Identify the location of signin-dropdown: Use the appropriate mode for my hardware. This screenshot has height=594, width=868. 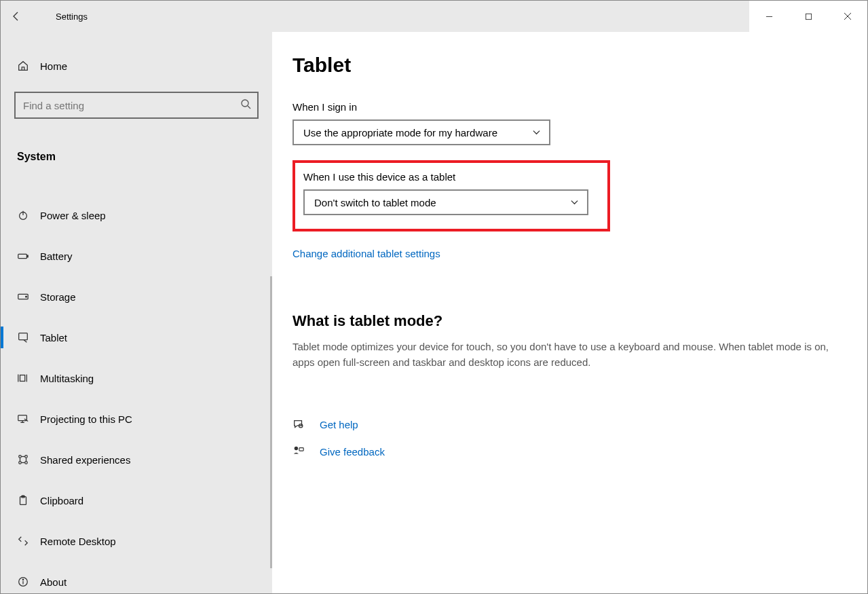
(421, 132).